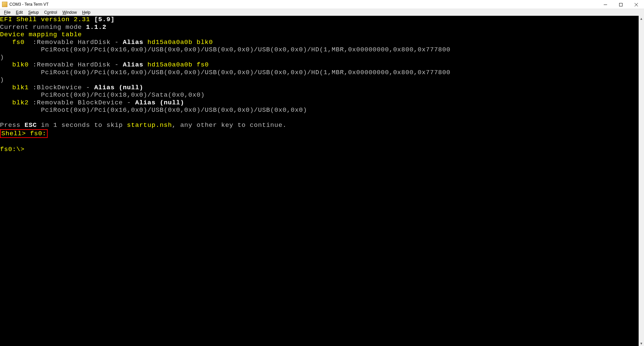 The image size is (644, 346). What do you see at coordinates (21, 88) in the screenshot?
I see `dev-blk1-name: blk1` at bounding box center [21, 88].